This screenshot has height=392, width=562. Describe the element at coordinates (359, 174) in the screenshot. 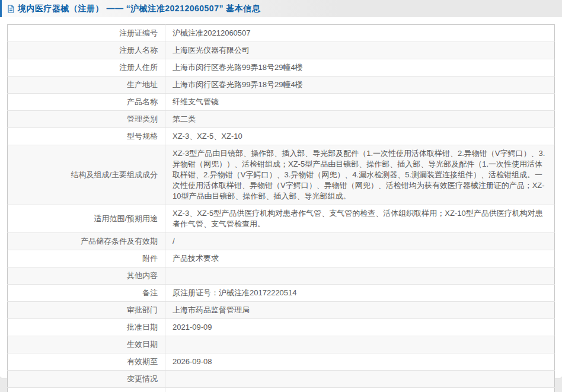

I see `row-value: XZ-3型产品由目镜部、操作部、插入部、导光部及配件（1.一次性使用活体取样钳、…` at that location.